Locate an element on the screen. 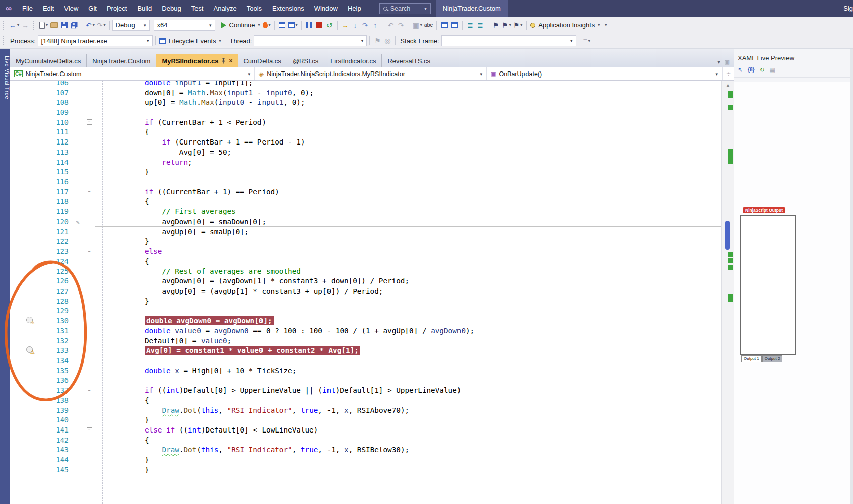 Image resolution: width=853 pixels, height=504 pixels. menu-window: Window is located at coordinates (326, 8).